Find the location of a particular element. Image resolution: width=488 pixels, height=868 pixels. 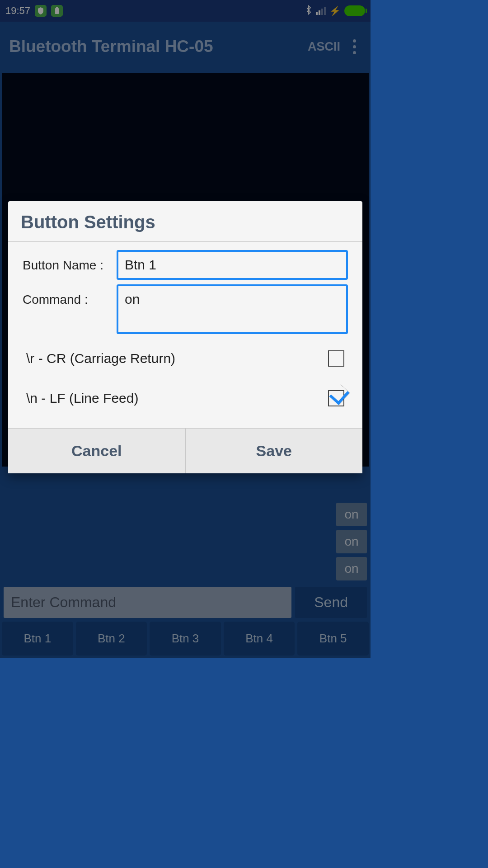

button-name-input is located at coordinates (232, 265).